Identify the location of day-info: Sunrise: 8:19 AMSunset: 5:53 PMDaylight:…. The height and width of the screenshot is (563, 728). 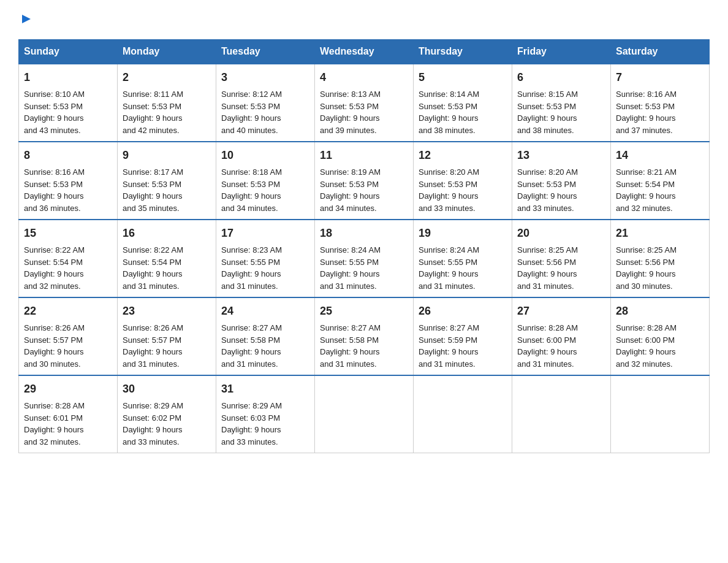
(351, 190).